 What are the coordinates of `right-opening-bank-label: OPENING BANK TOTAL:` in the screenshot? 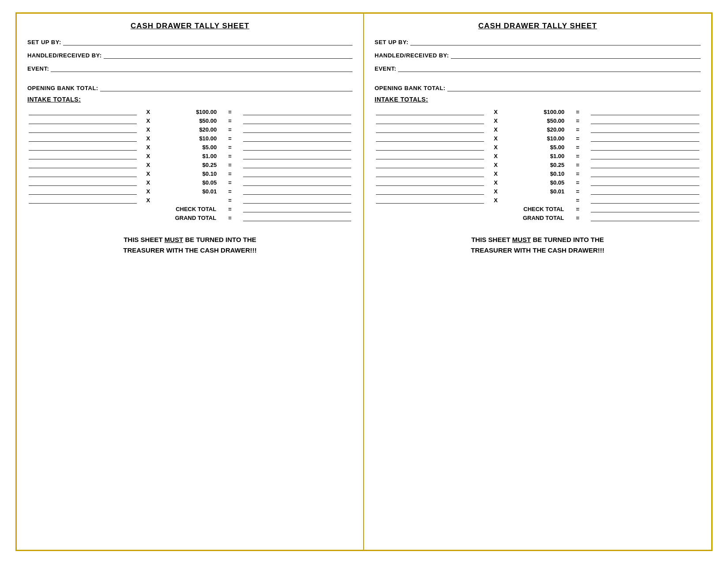 It's located at (410, 88).